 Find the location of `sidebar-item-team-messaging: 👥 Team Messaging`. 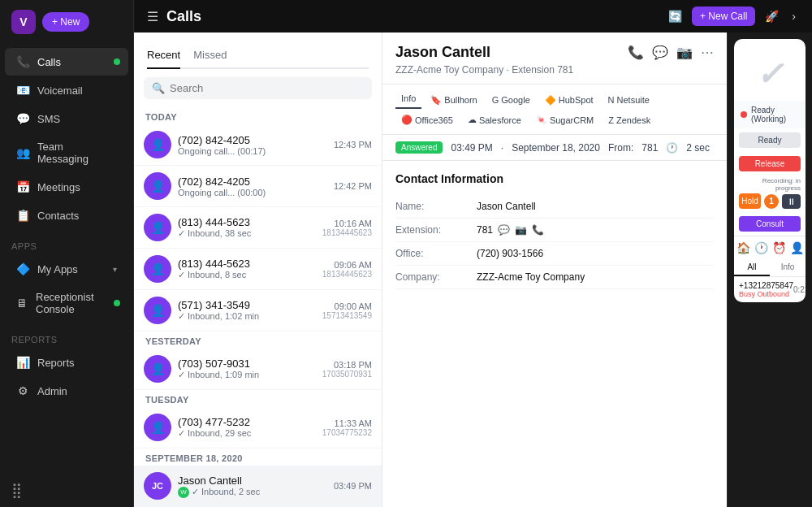

sidebar-item-team-messaging: 👥 Team Messaging is located at coordinates (67, 153).